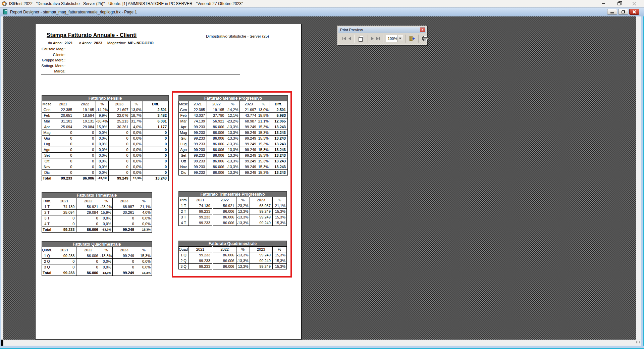  I want to click on table-cell: Nov, so click(184, 167).